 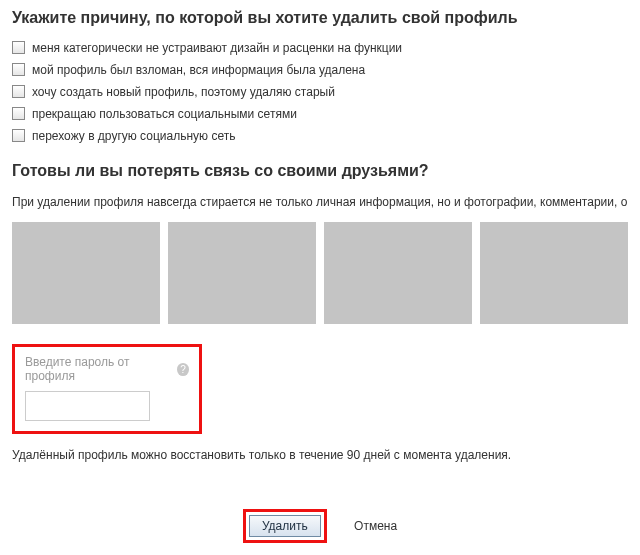 I want to click on action-bar: Удалить Отмена, so click(x=320, y=526).